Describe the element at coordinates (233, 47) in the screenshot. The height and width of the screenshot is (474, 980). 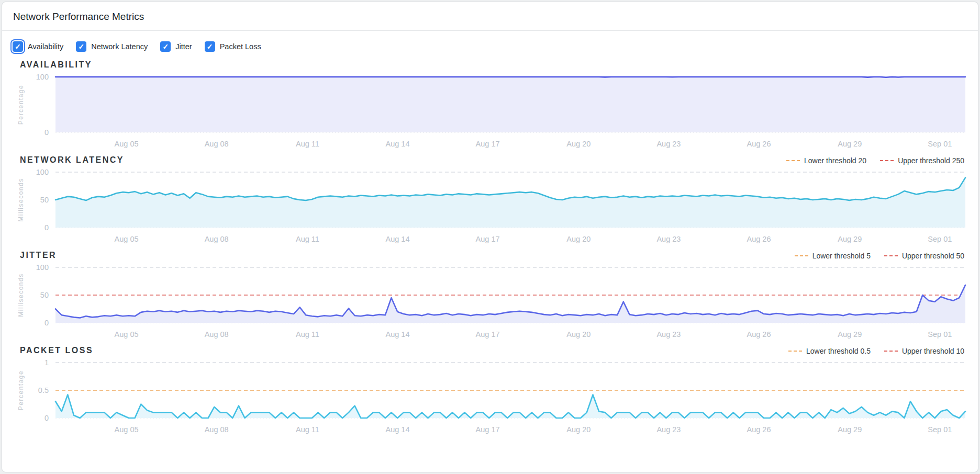
I see `filter-packet-loss: Packet Loss` at that location.